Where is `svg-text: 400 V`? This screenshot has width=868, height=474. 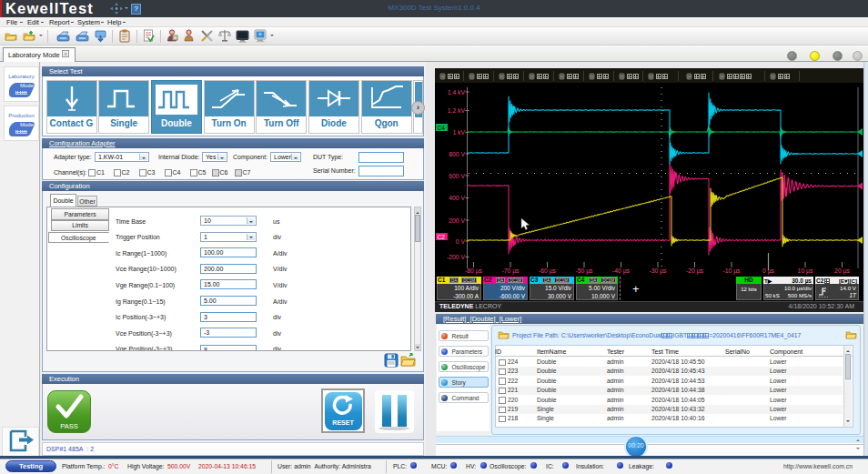 svg-text: 400 V is located at coordinates (457, 198).